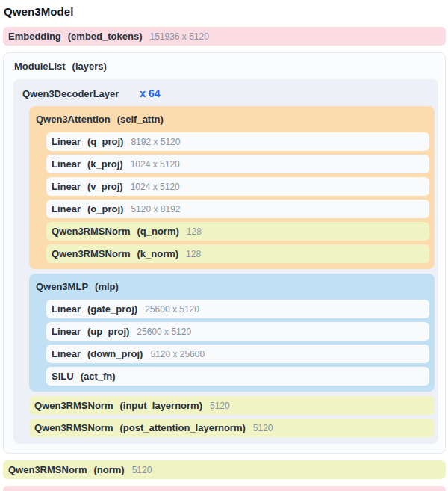 The height and width of the screenshot is (491, 448). I want to click on module-row-final-norm: Qwen3RMSNorm (norm) 5120, so click(224, 469).